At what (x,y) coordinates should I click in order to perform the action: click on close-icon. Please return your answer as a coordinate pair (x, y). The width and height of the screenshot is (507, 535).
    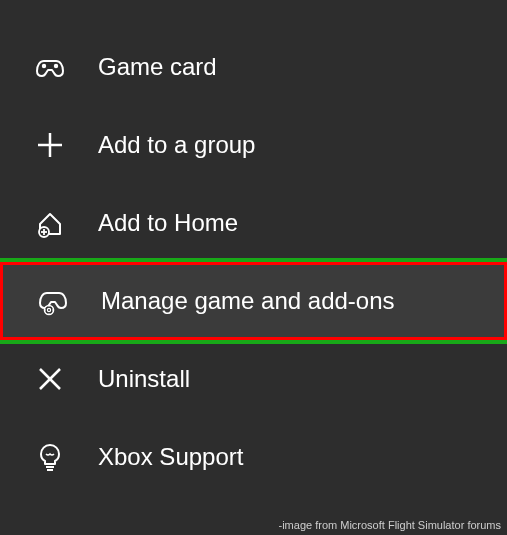
    Looking at the image, I should click on (50, 379).